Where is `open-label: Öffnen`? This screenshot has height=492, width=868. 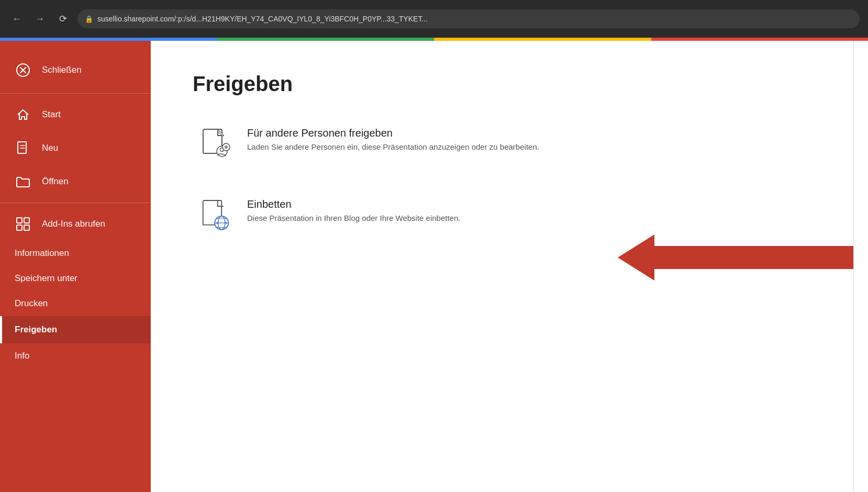
open-label: Öffnen is located at coordinates (55, 182).